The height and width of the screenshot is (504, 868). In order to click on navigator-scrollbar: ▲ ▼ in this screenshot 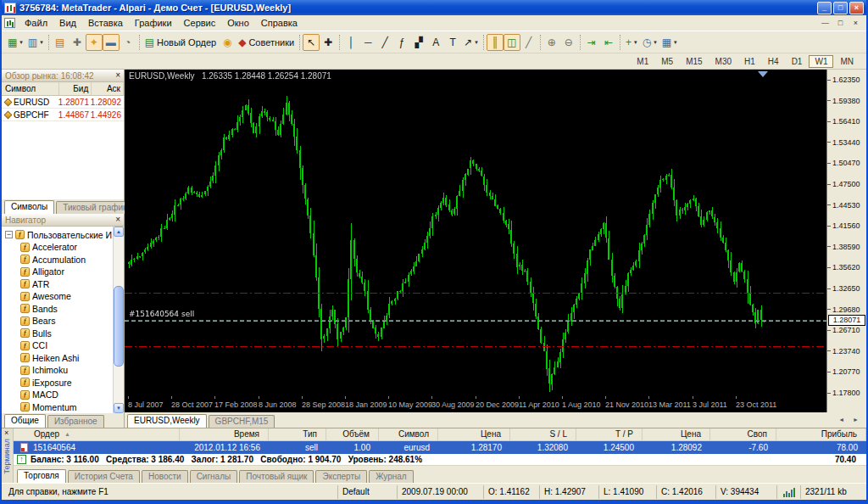, I will do `click(119, 320)`.